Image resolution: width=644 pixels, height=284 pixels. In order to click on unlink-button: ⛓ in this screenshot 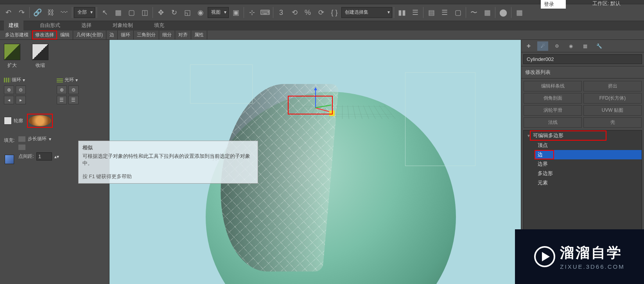, I will do `click(51, 13)`.